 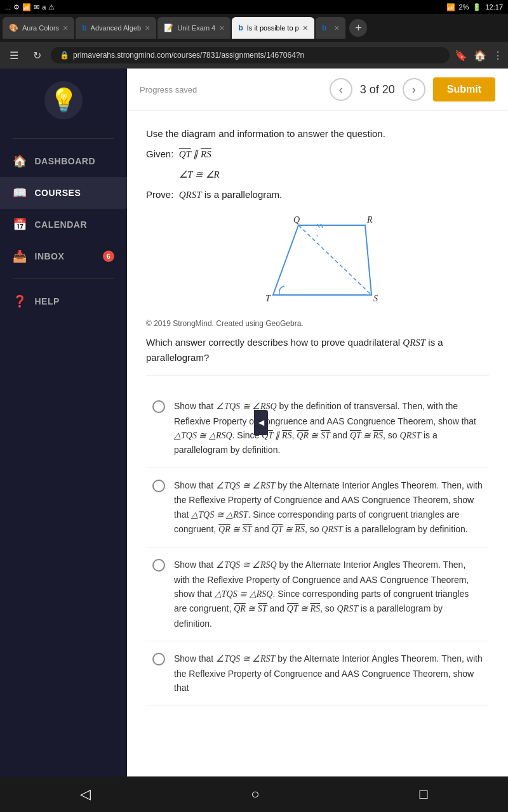 What do you see at coordinates (498, 56) in the screenshot?
I see `more-options-icon: ⋮` at bounding box center [498, 56].